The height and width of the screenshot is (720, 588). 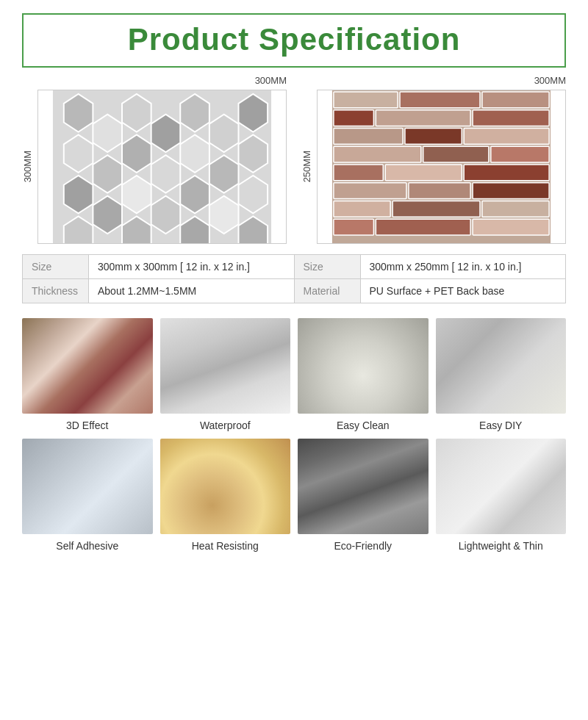 I want to click on feature-item-1: Waterproof, so click(x=226, y=375).